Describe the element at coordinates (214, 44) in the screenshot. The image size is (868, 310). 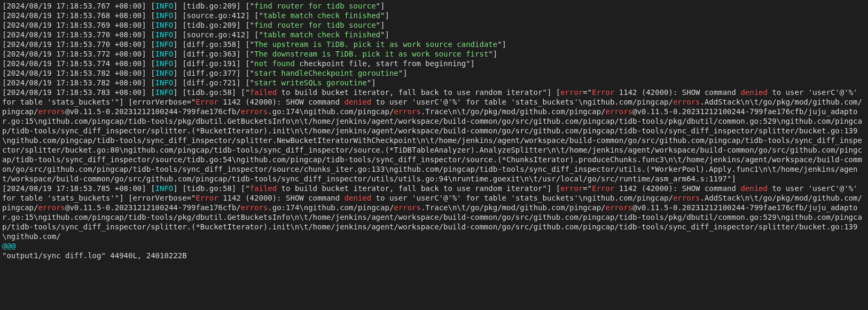
I see `log-segment: ] [diff.go:358] ["` at that location.